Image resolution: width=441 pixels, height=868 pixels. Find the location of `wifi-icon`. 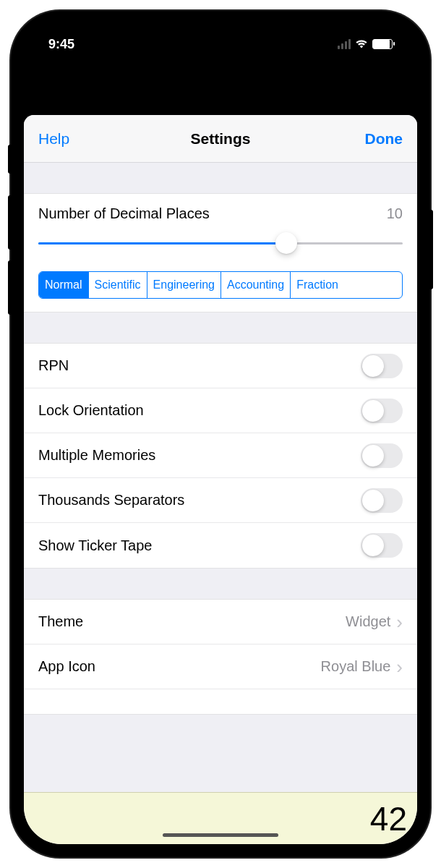

wifi-icon is located at coordinates (361, 44).